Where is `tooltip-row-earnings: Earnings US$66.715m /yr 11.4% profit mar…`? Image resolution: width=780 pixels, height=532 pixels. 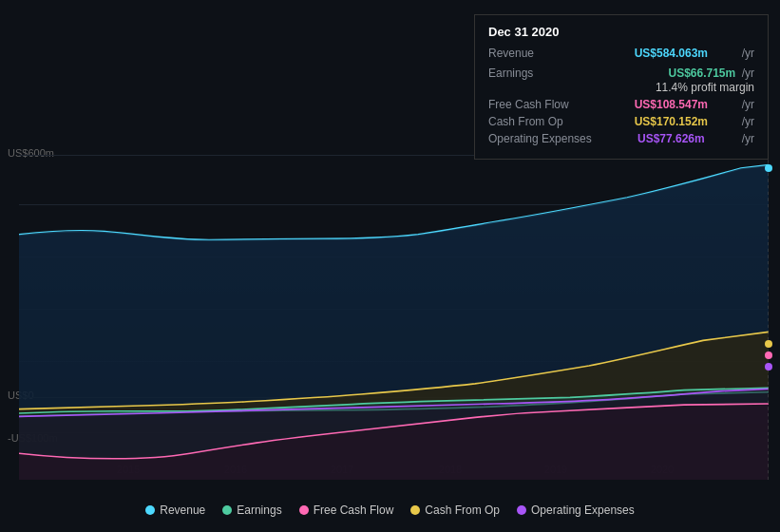 tooltip-row-earnings: Earnings US$66.715m /yr 11.4% profit mar… is located at coordinates (621, 79).